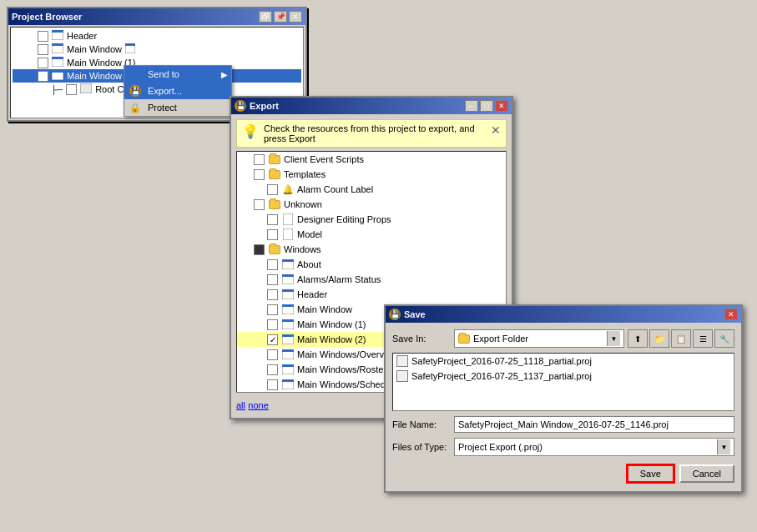  I want to click on files-of-type-value: Project Export (.proj), so click(501, 447).